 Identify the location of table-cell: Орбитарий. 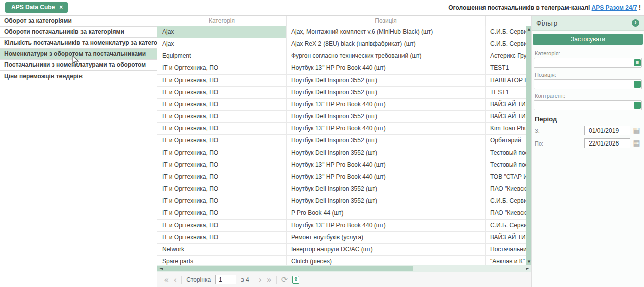
(506, 141).